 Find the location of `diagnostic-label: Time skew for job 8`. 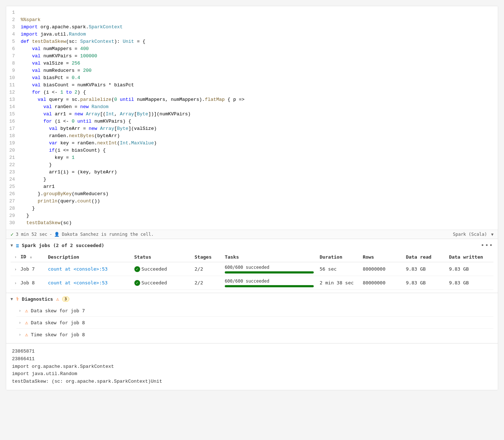

diagnostic-label: Time skew for job 8 is located at coordinates (58, 334).